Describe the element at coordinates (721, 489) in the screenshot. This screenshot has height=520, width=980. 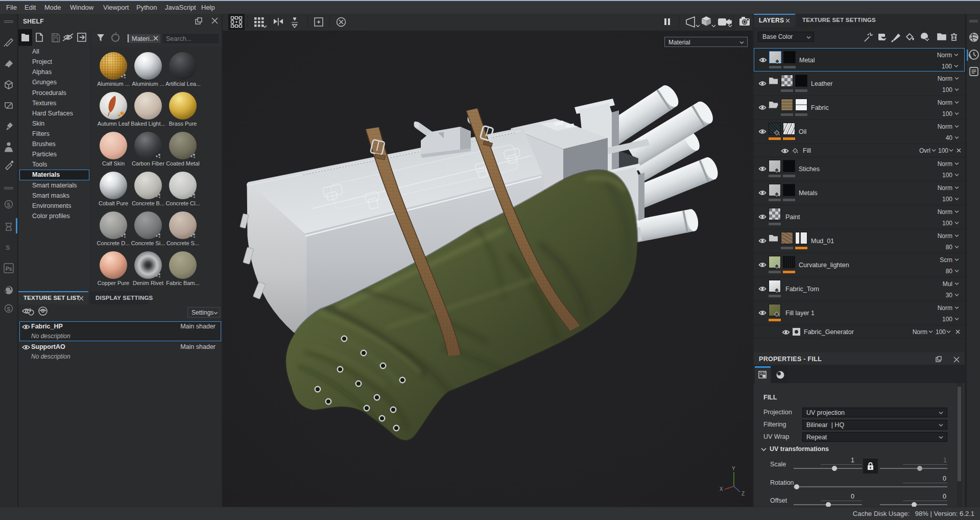
I see `svg-text: X` at that location.